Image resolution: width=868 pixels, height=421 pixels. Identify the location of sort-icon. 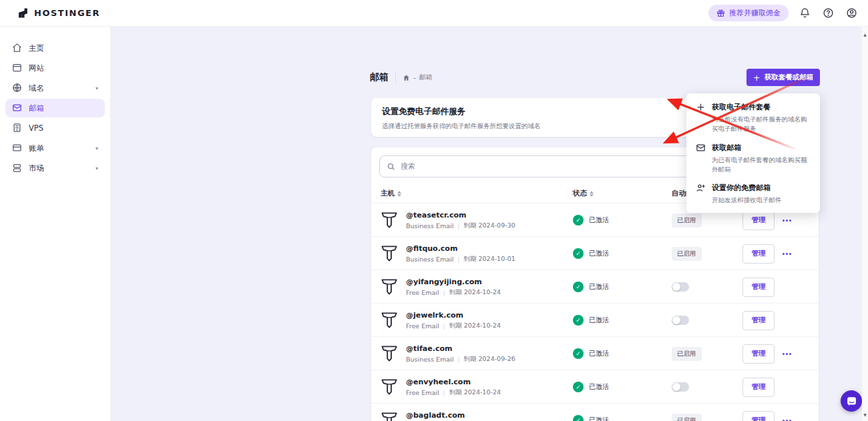
(592, 193).